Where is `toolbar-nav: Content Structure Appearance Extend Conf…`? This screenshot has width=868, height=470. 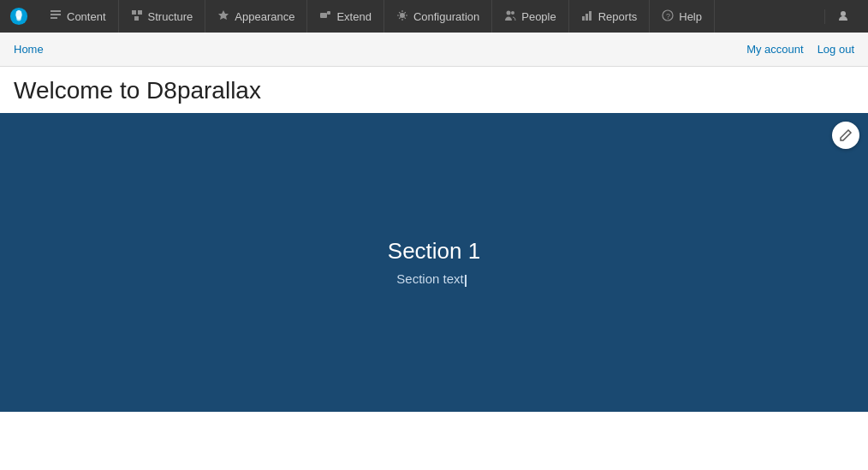
toolbar-nav: Content Structure Appearance Extend Conf… is located at coordinates (431, 16).